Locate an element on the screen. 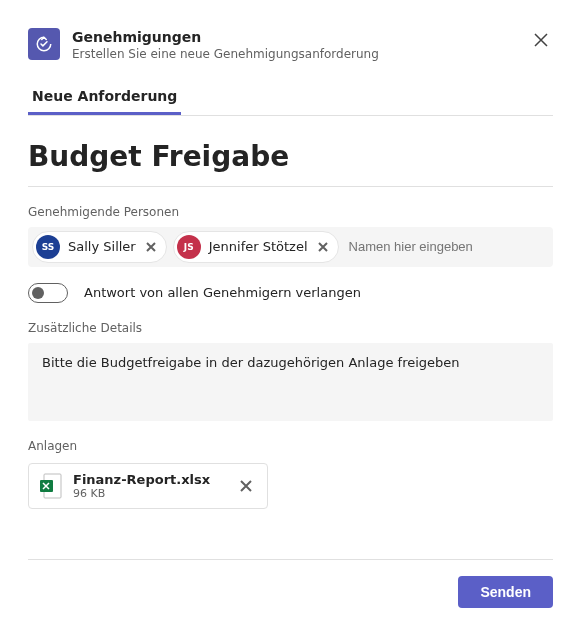 This screenshot has width=581, height=628. approvals-app-icon is located at coordinates (44, 44).